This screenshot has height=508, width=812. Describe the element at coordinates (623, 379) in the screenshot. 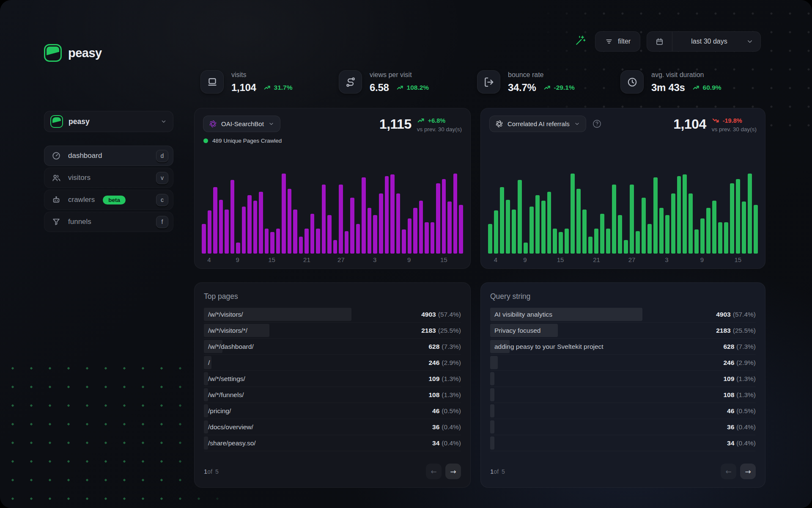

I see `table-row: 109(1.3%)` at that location.